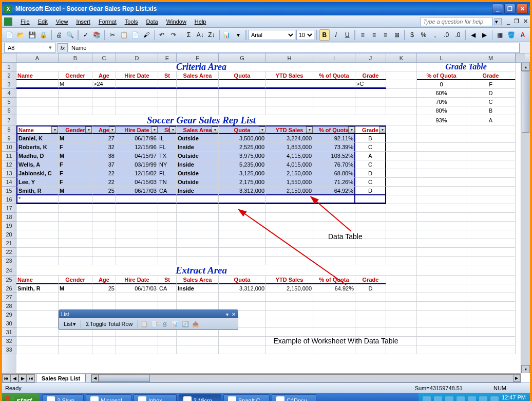  What do you see at coordinates (32, 35) in the screenshot?
I see `save-icon: 💾` at bounding box center [32, 35].